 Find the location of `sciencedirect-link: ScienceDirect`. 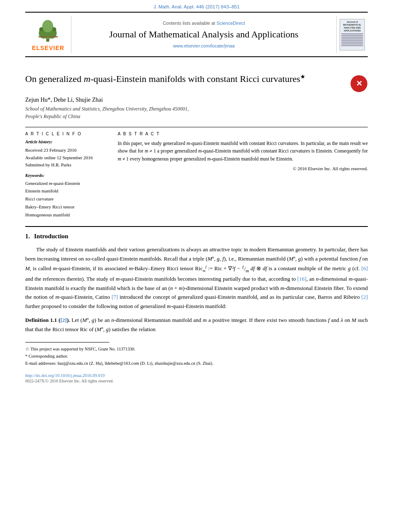

sciencedirect-link: ScienceDirect is located at coordinates (231, 23).